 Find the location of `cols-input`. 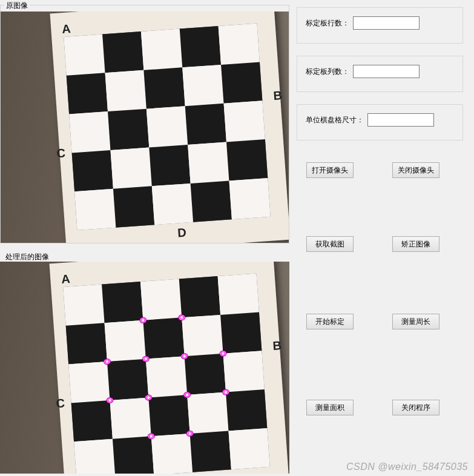

cols-input is located at coordinates (386, 71).